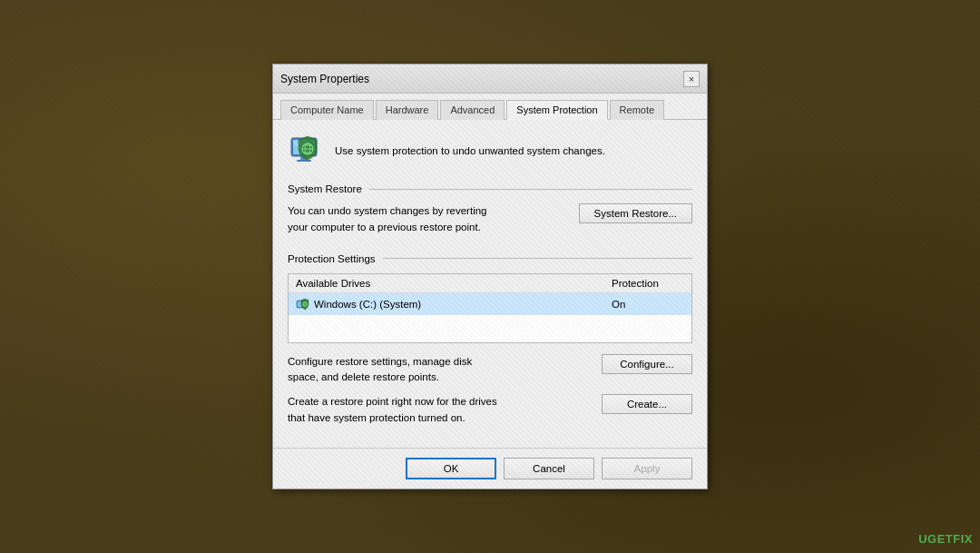  What do you see at coordinates (325, 189) in the screenshot?
I see `system-restore-title: System Restore` at bounding box center [325, 189].